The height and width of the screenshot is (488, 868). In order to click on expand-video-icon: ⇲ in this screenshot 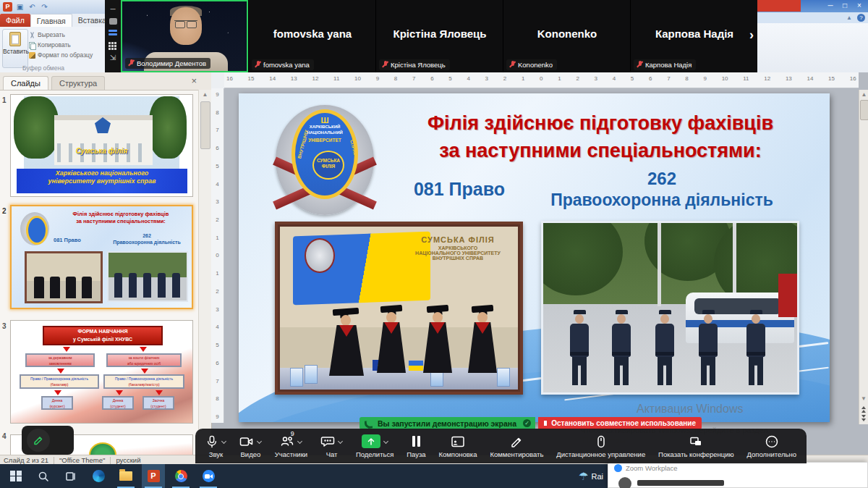, I will do `click(113, 58)`.